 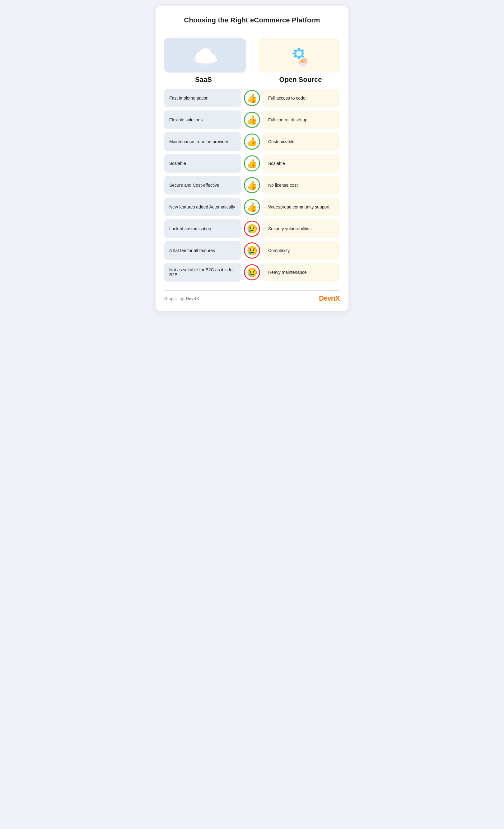 I want to click on opensource-label: Open Source, so click(x=301, y=80).